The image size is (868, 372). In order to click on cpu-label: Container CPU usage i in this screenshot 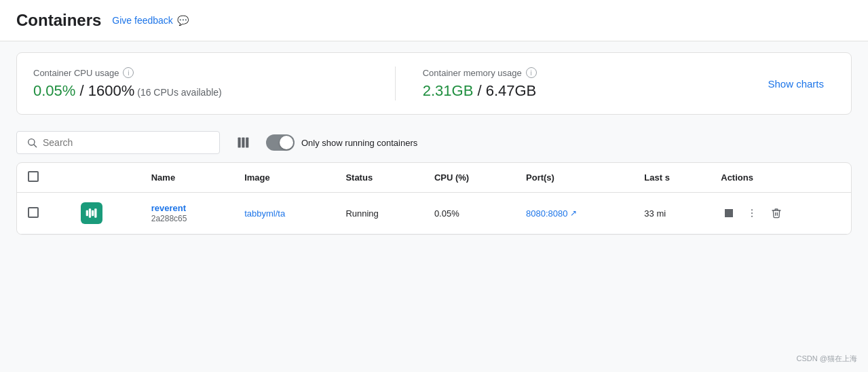, I will do `click(201, 73)`.